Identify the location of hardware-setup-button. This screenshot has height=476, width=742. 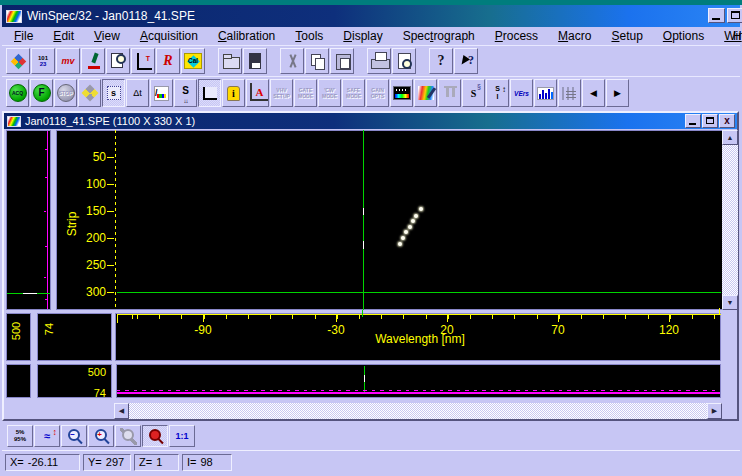
(18, 61).